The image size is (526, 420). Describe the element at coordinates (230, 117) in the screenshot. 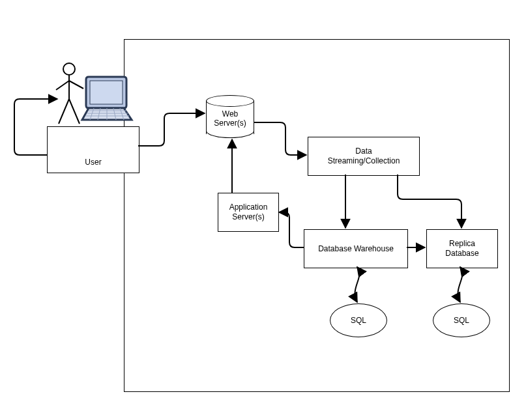

I see `node-web-server: Web Server(s)` at that location.